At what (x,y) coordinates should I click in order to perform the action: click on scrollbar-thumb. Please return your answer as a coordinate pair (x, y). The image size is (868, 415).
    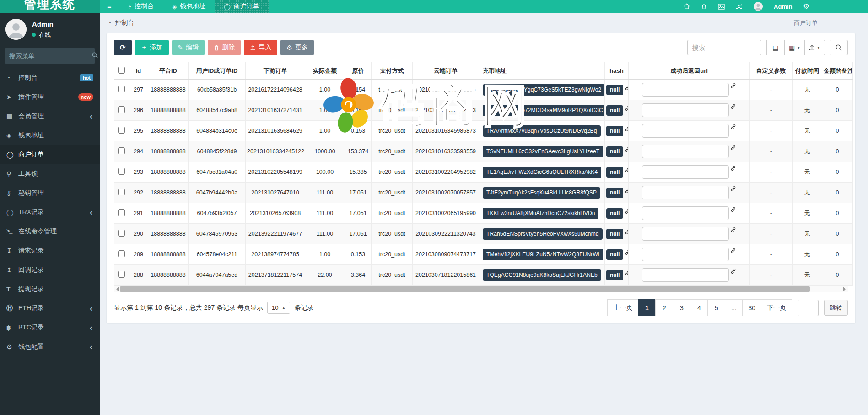
    Looking at the image, I should click on (465, 289).